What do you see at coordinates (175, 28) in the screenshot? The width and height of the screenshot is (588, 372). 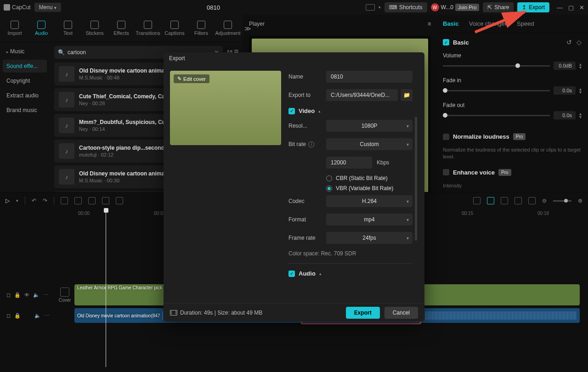 I see `tab-captions: Captions` at bounding box center [175, 28].